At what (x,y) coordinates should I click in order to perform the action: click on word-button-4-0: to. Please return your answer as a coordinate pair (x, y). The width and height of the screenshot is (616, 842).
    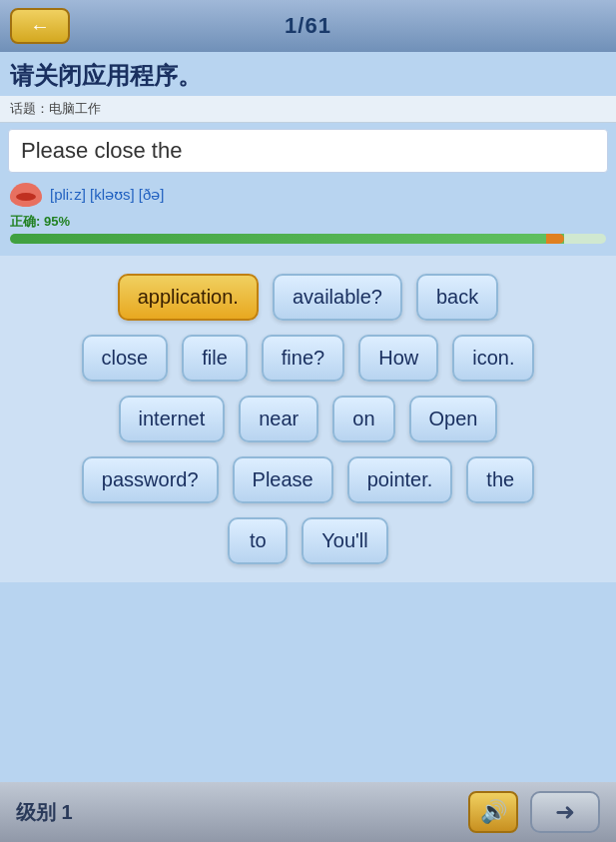
    Looking at the image, I should click on (258, 541).